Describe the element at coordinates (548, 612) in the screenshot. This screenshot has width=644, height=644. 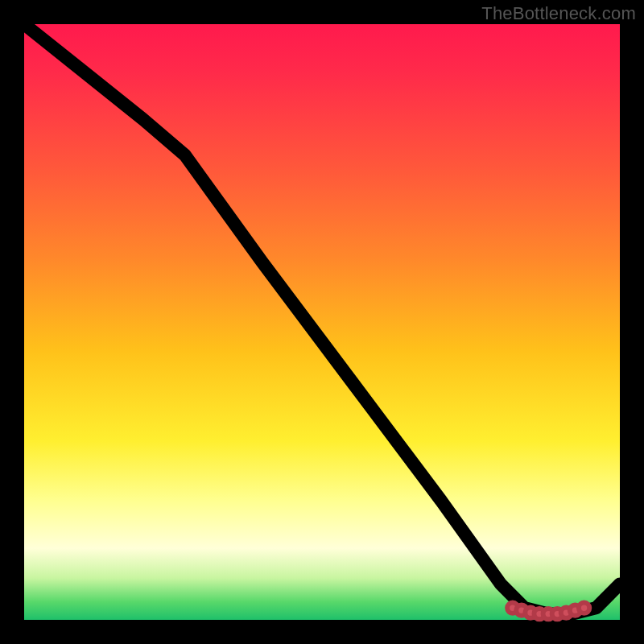
I see `marker-cluster` at that location.